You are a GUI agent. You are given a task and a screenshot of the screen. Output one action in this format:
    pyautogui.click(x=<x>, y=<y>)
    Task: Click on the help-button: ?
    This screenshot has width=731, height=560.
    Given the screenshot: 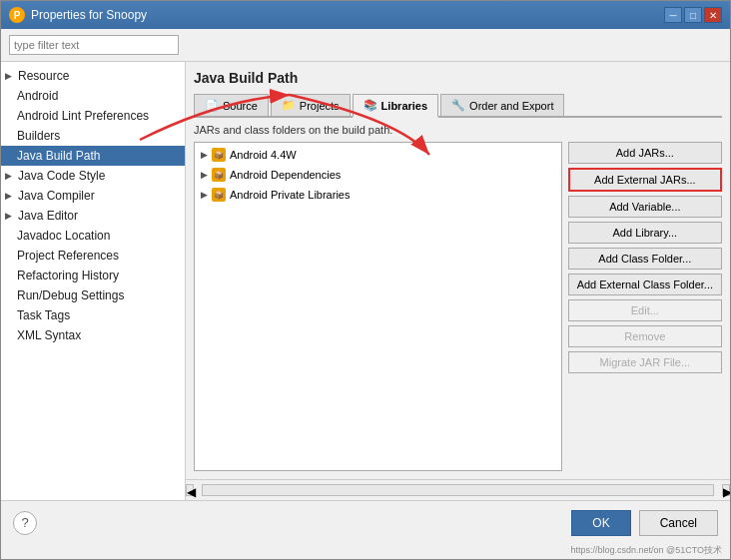 What is the action you would take?
    pyautogui.click(x=25, y=523)
    